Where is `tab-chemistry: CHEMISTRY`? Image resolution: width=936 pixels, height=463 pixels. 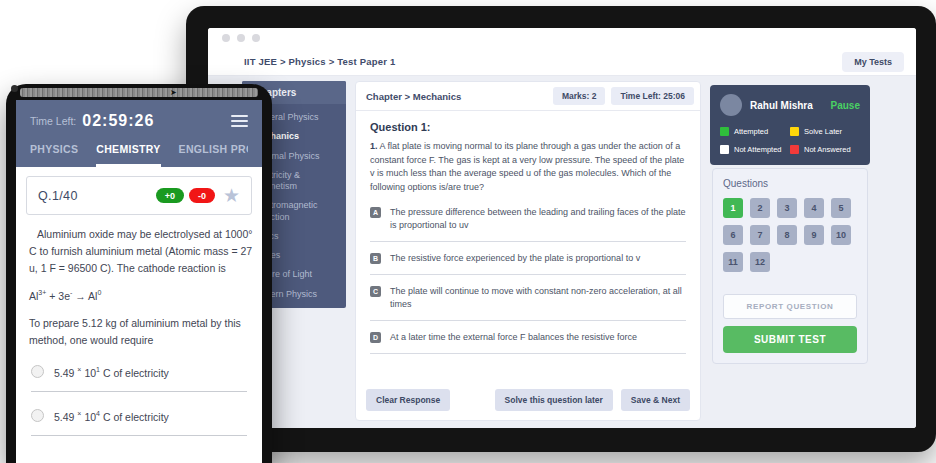
tab-chemistry: CHEMISTRY is located at coordinates (128, 155).